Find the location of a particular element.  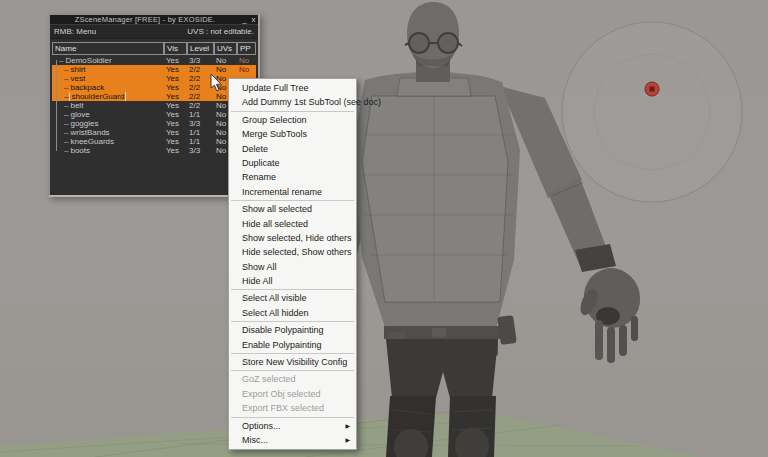

subtool-name-cell: –glove is located at coordinates (108, 114).